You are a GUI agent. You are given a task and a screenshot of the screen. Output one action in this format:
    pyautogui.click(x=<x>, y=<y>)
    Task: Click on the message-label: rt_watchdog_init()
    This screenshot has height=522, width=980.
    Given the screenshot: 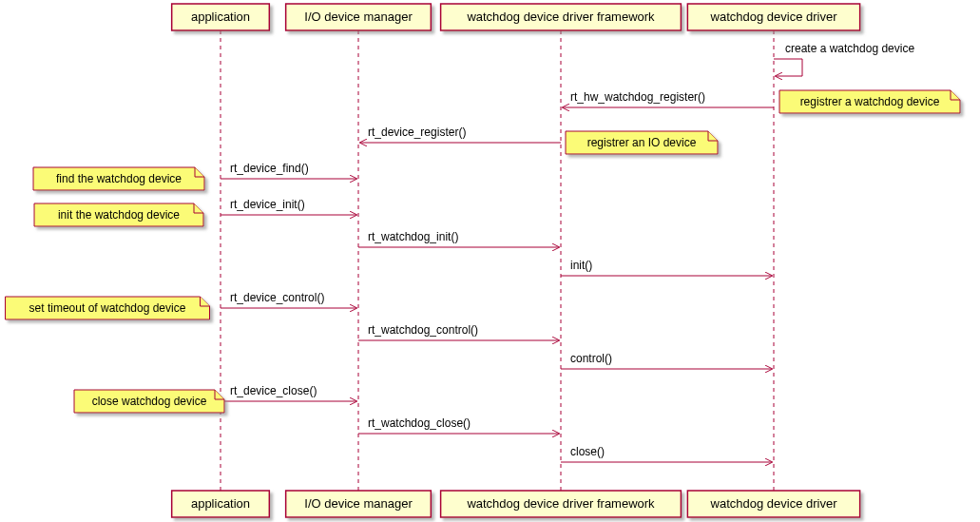 What is the action you would take?
    pyautogui.click(x=413, y=237)
    